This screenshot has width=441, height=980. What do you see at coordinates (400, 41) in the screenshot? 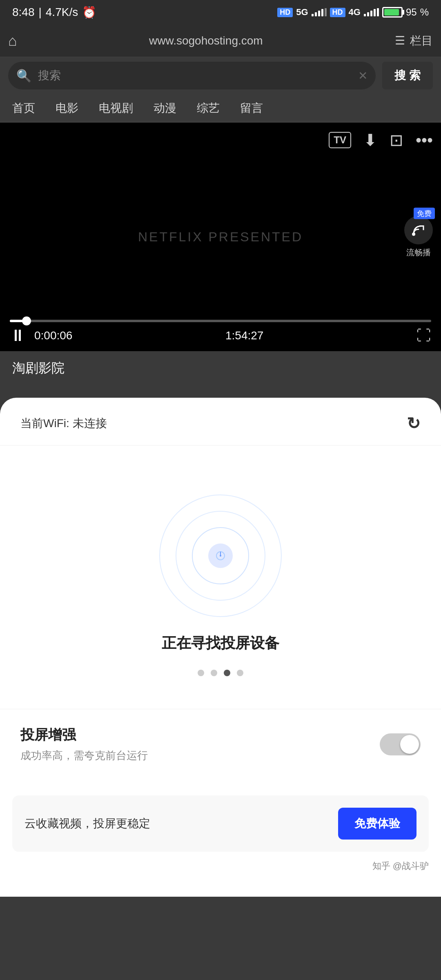
I see `hamburger-icon: ☰` at bounding box center [400, 41].